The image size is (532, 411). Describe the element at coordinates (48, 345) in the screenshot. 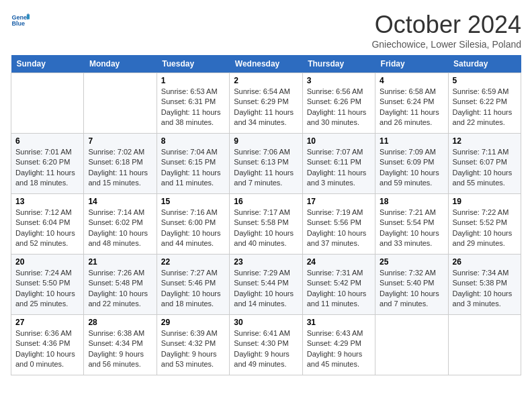

I see `calendar-cell: 27Sunrise: 6:36 AMSunset: 4:36 PMDayligh…` at that location.